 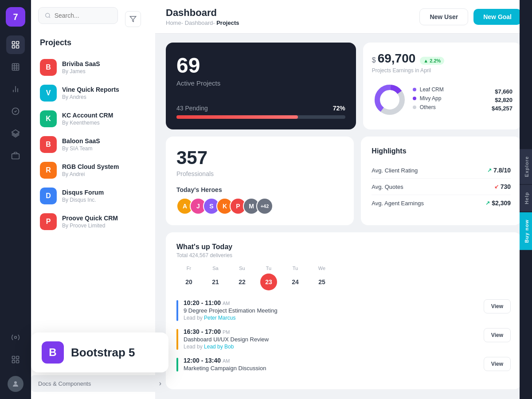 I want to click on project-list-item: K KC Account CRM By Keenthemes, so click(x=93, y=119).